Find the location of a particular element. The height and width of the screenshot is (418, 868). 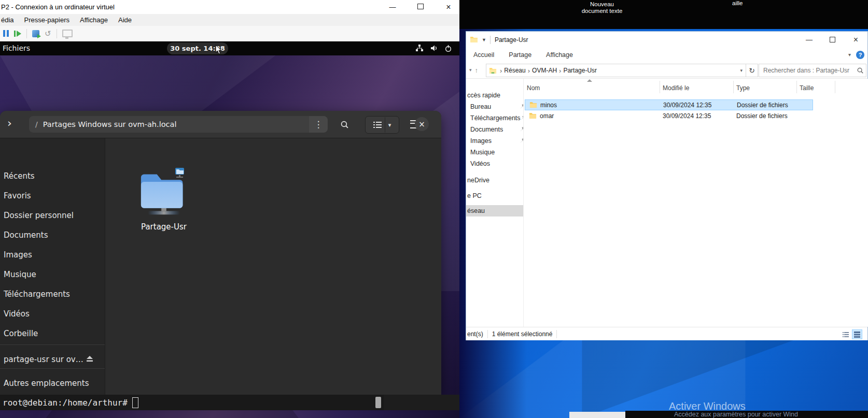

sidebar-item-recents: Récents is located at coordinates (52, 176).